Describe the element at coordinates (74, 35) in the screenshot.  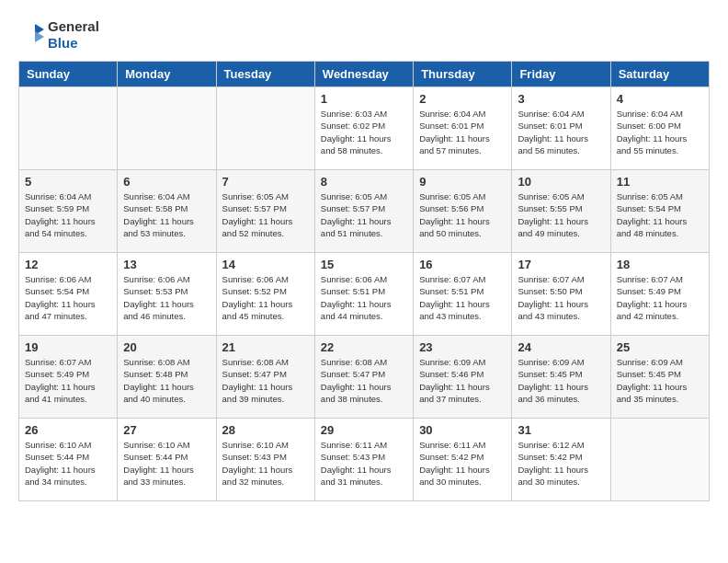
I see `logo-text: General Blue` at that location.